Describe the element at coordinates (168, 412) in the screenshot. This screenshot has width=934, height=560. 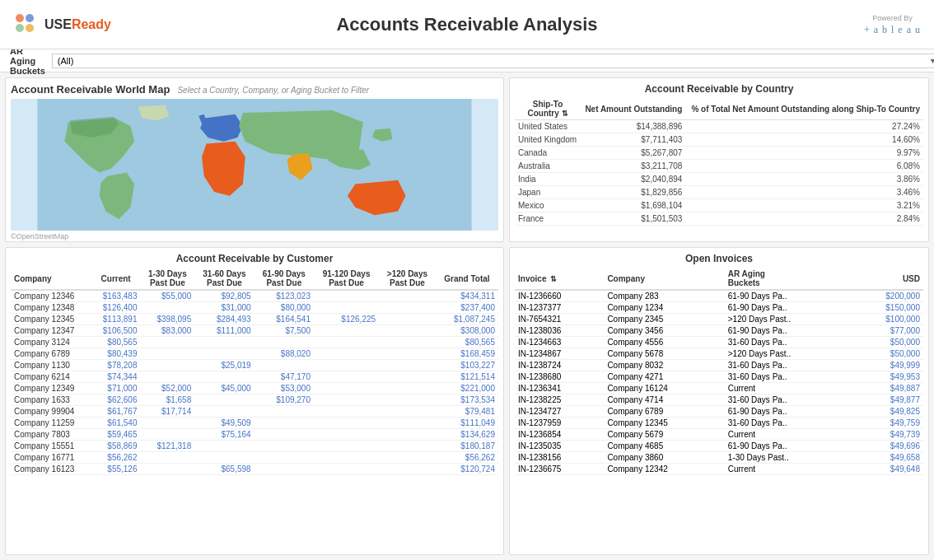
I see `customer-cell-2: $17,714` at that location.